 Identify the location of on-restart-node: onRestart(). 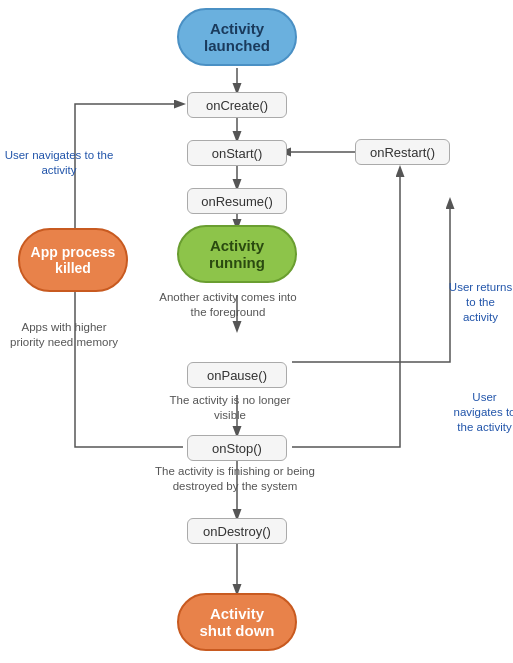
(402, 152).